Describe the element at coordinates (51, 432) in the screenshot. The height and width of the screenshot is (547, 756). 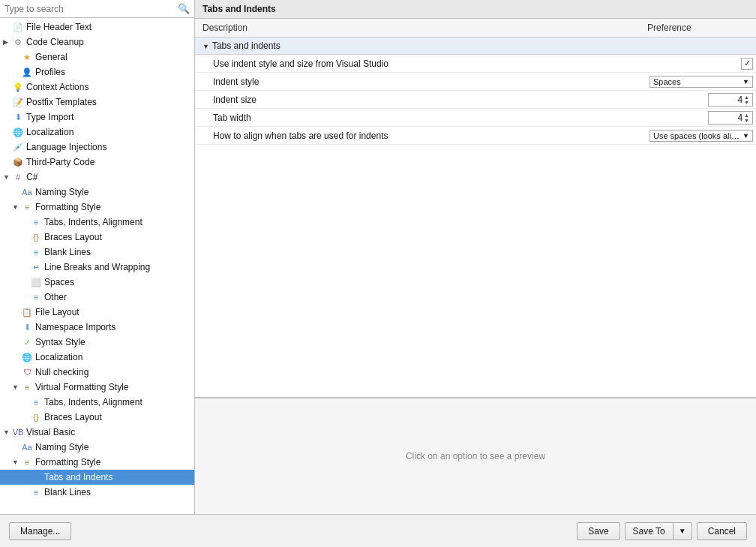
I see `tree-label-visual-basic: Visual Basic` at that location.